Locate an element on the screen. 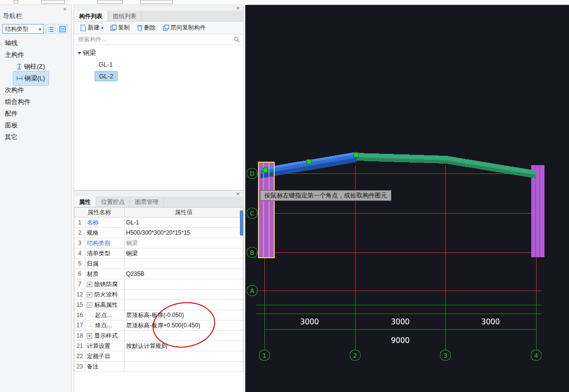 The width and height of the screenshot is (569, 392). table-row: 2 规格 H500/300*300*20*15*15 is located at coordinates (159, 233).